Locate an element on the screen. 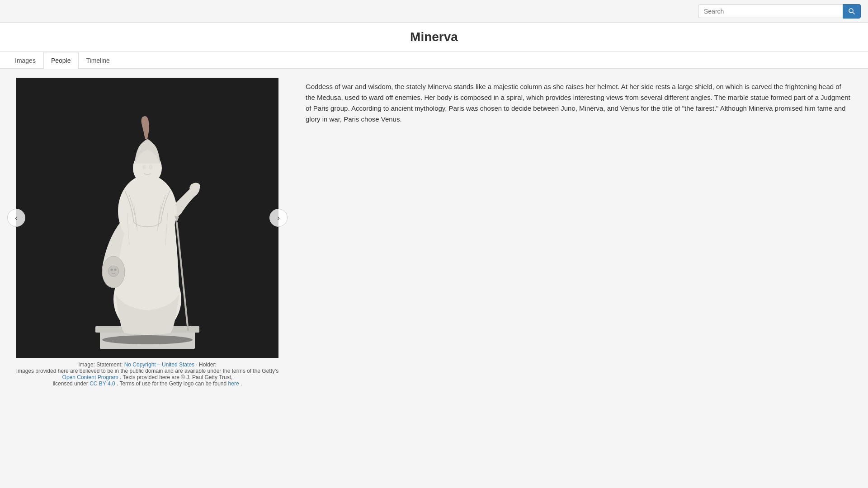  search-input is located at coordinates (770, 11).